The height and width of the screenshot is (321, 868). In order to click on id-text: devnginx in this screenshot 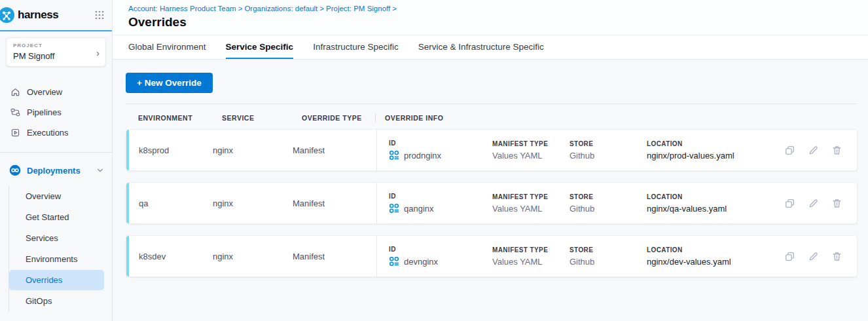, I will do `click(421, 262)`.